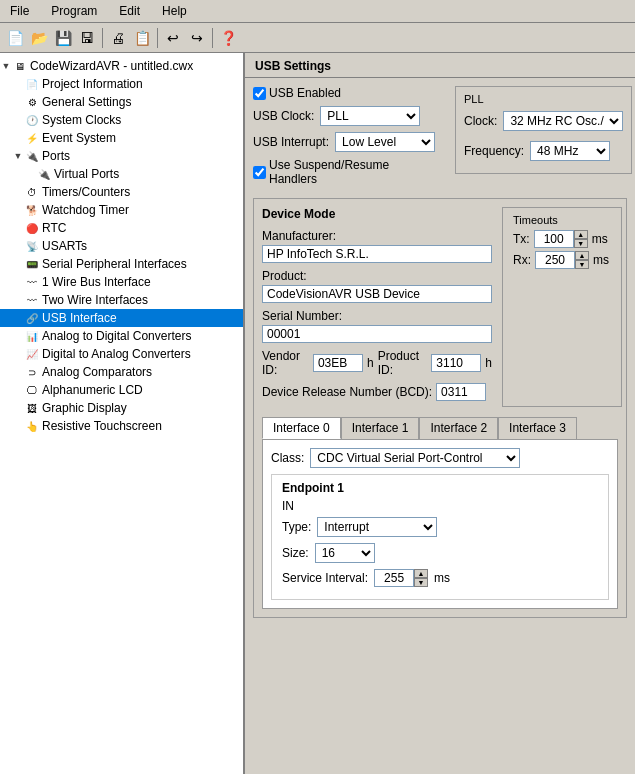  Describe the element at coordinates (122, 120) in the screenshot. I see `tree-item-clocks: 🕐 System Clocks` at that location.